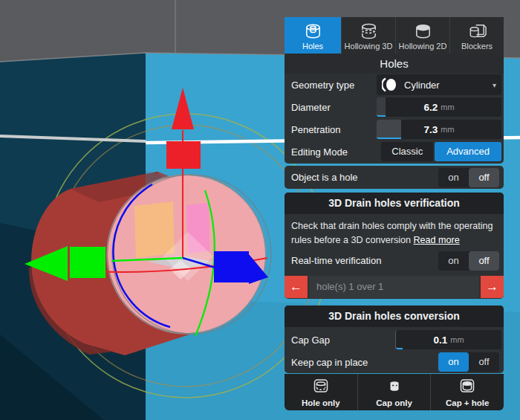 The width and height of the screenshot is (520, 420). Describe the element at coordinates (389, 129) in the screenshot. I see `penetration-drag-handle` at that location.